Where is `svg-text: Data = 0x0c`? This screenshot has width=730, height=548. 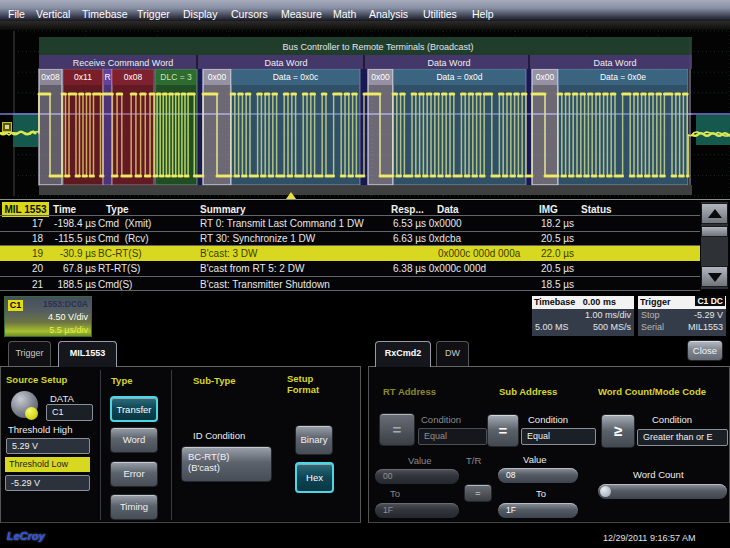 svg-text: Data = 0x0c is located at coordinates (296, 77).